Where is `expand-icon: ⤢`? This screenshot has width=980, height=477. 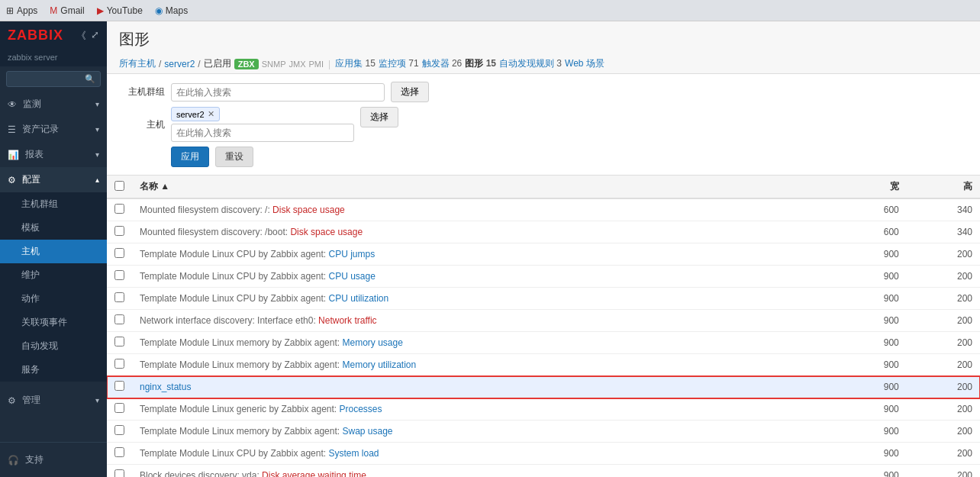
expand-icon: ⤢ is located at coordinates (95, 36).